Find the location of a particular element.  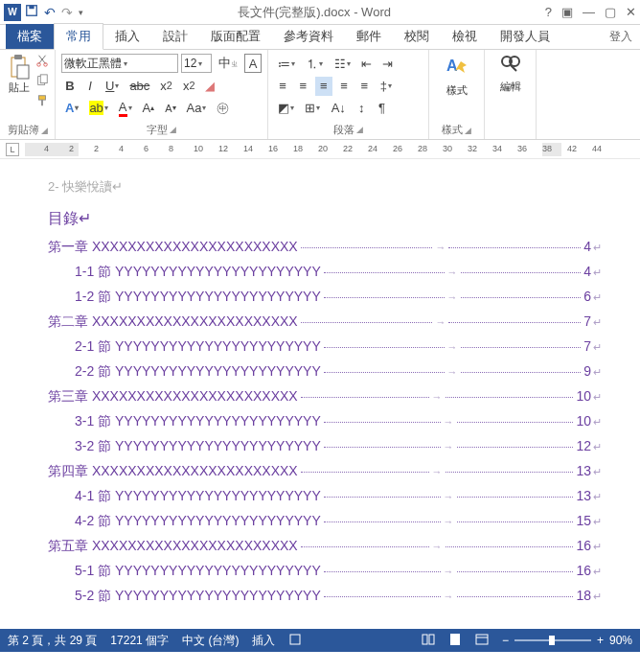

toc-entry: 4-2 節 YYYYYYYYYYYYYYYYYYYYYYY→15↵ is located at coordinates (325, 521).